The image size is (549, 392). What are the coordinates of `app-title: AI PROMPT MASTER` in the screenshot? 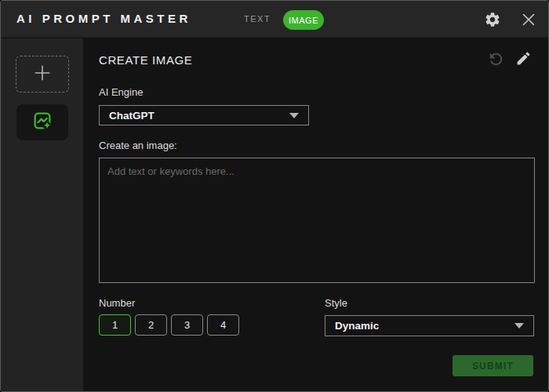 It's located at (104, 19).